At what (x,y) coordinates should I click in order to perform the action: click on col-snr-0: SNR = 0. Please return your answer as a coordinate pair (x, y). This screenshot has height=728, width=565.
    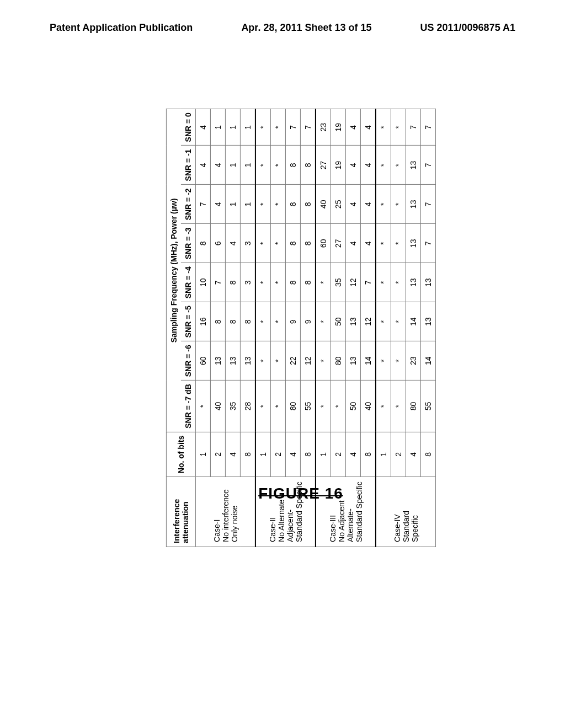
    Looking at the image, I should click on (189, 127).